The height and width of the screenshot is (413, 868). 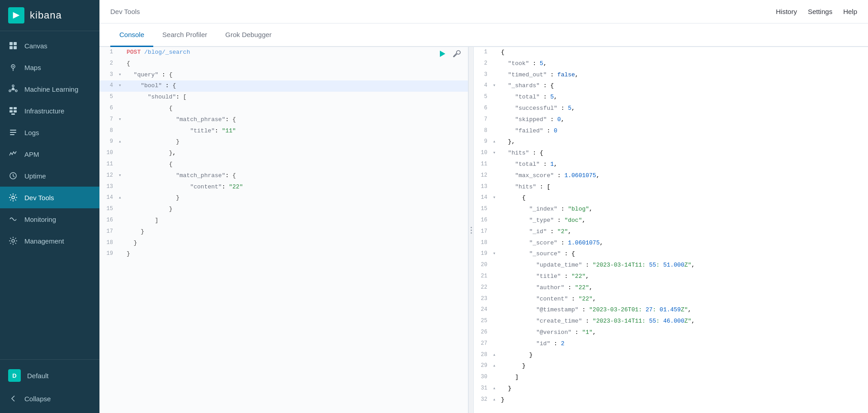 What do you see at coordinates (684, 243) in the screenshot?
I see `line-content: "_score" : 1.0601075,` at bounding box center [684, 243].